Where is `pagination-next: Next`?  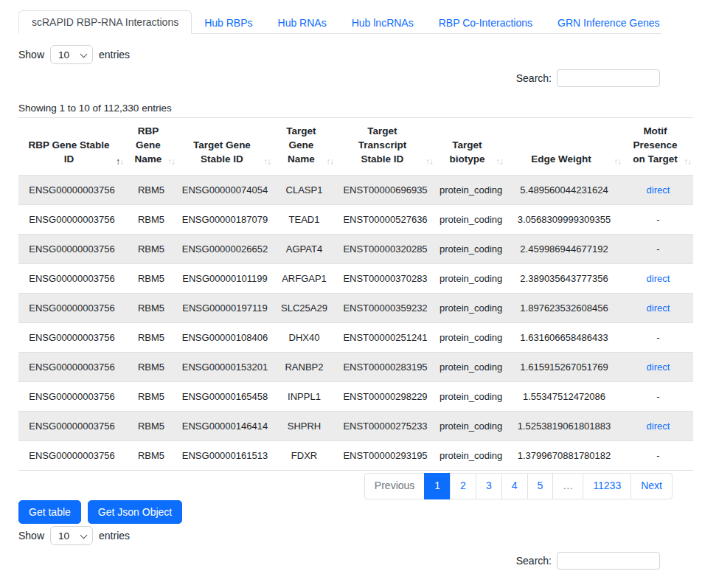 pagination-next: Next is located at coordinates (652, 486).